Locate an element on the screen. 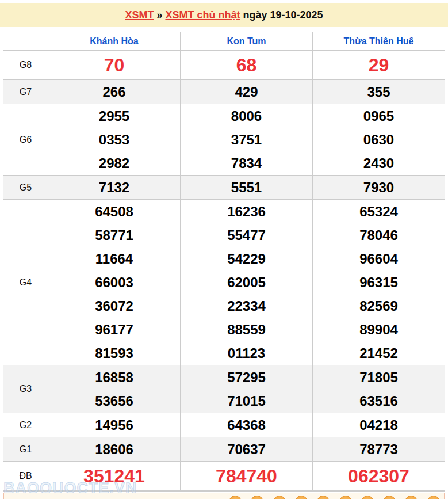  result-number: 7834 is located at coordinates (246, 163).